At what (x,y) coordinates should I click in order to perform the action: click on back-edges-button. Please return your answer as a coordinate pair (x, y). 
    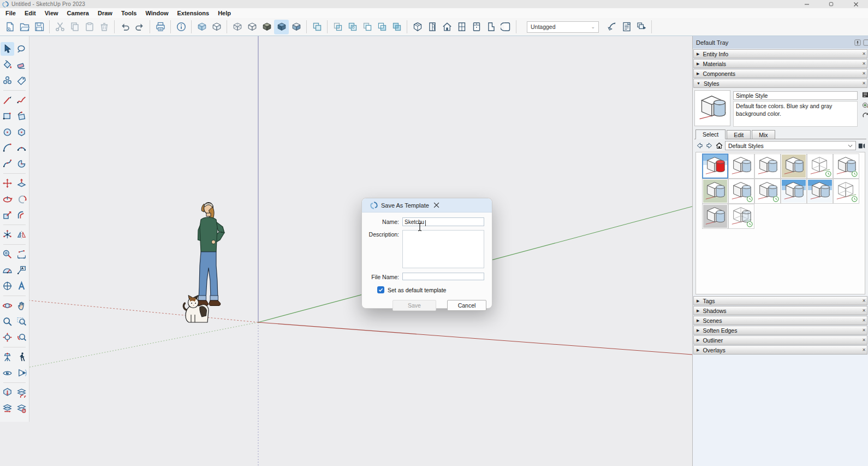
    Looking at the image, I should click on (216, 27).